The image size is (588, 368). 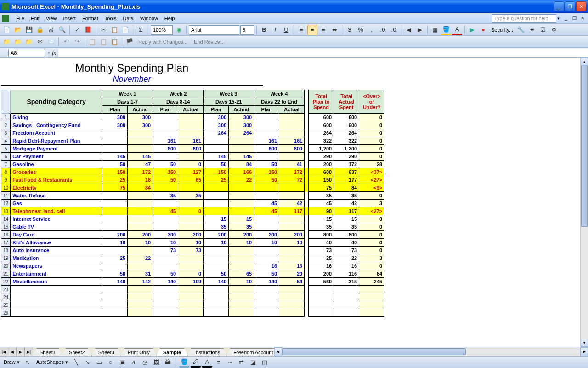 I want to click on table-row: 11Water, Refuse353535350, so click(x=193, y=196).